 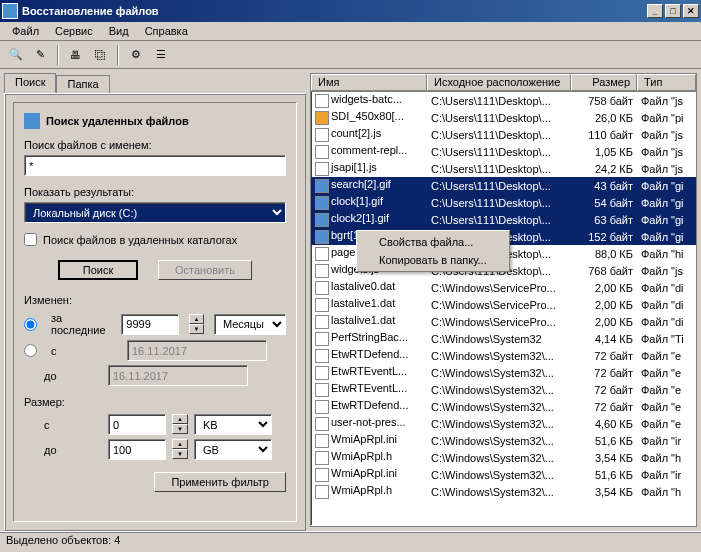 I want to click on changed-label: Изменен:, so click(x=155, y=300).